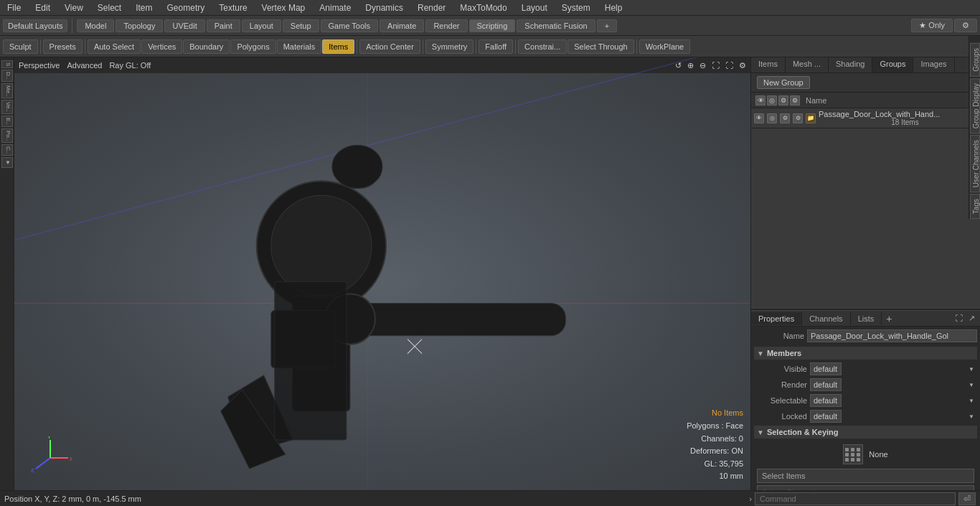 Image resolution: width=980 pixels, height=506 pixels. What do you see at coordinates (826, 369) in the screenshot?
I see `visible-select: defaultonoff` at bounding box center [826, 369].